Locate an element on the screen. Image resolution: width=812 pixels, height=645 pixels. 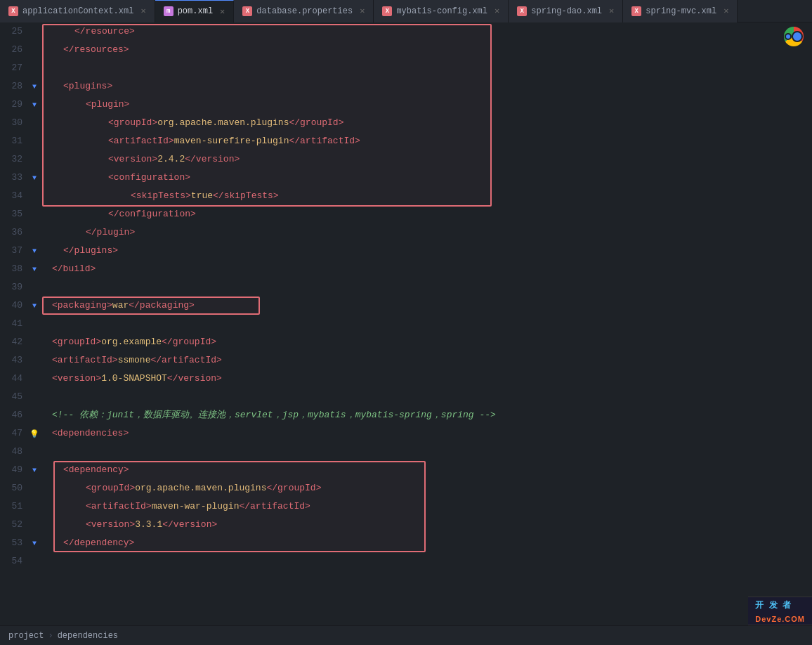
breadcrumb-project: project is located at coordinates (26, 636).